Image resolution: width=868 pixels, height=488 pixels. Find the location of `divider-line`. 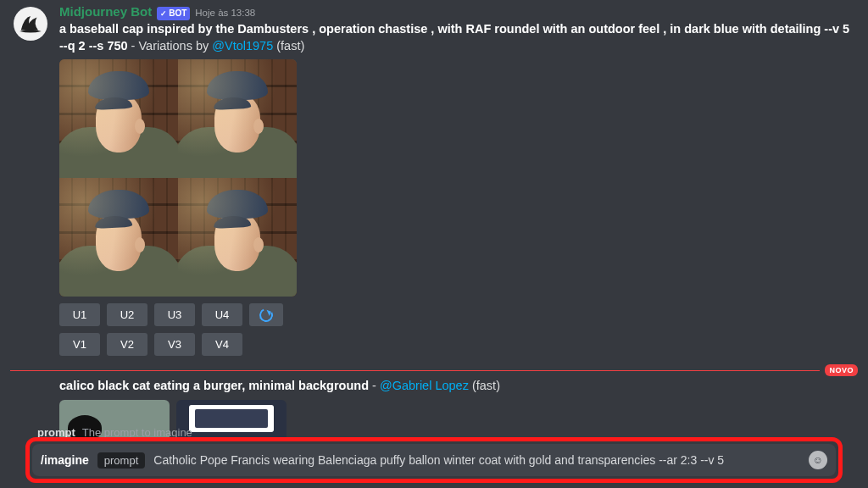

divider-line is located at coordinates (415, 371).